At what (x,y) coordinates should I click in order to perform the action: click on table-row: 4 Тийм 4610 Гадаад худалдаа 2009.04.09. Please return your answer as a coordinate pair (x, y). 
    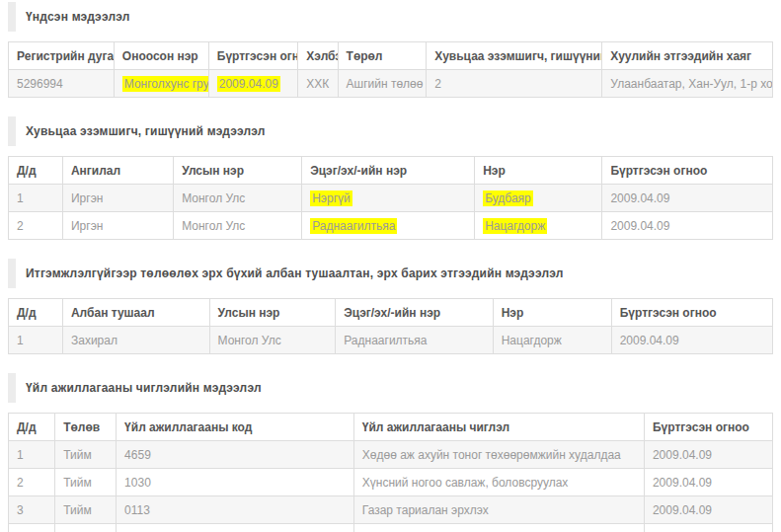
    Looking at the image, I should click on (391, 528).